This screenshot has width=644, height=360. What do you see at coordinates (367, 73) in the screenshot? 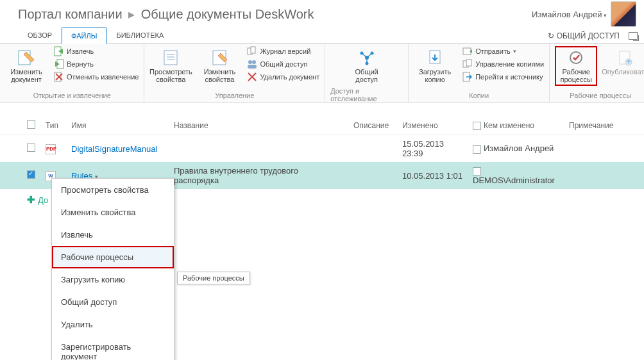
I see `ribbon-group-share: Общий доступ Доступ и отслеживание` at bounding box center [367, 73].